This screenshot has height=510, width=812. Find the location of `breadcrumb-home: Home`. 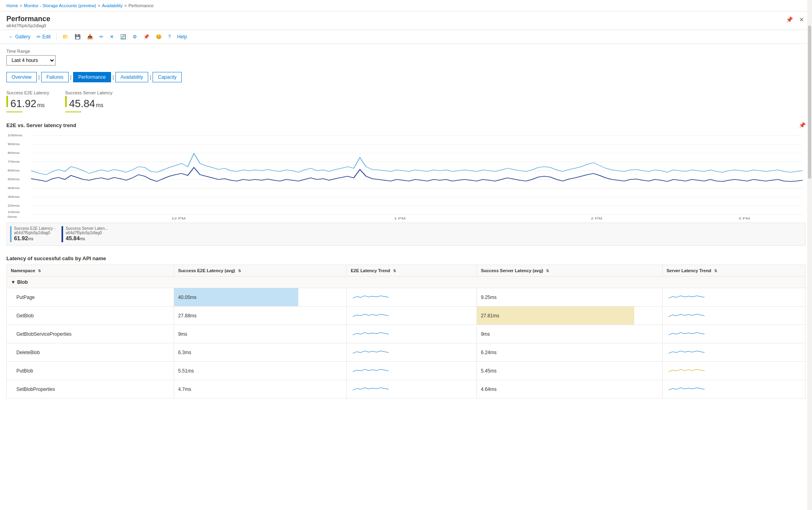

breadcrumb-home: Home is located at coordinates (12, 6).